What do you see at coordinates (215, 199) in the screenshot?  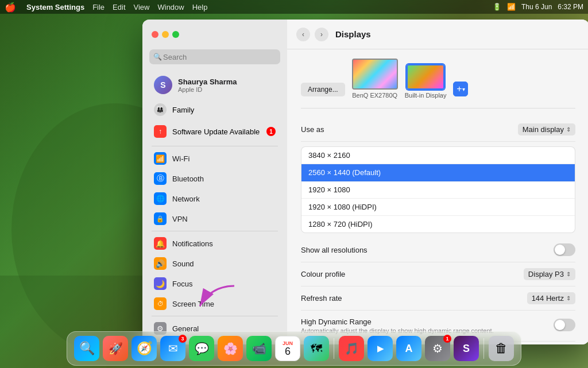 I see `sidebar-item-network: 🌐 Network` at bounding box center [215, 199].